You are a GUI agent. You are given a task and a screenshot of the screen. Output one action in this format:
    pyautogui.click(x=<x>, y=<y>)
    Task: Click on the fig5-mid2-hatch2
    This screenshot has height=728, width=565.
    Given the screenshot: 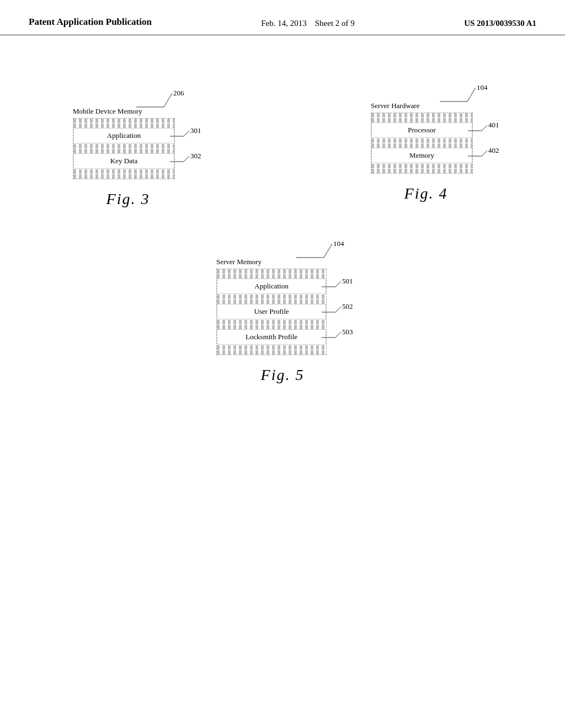 What is the action you would take?
    pyautogui.click(x=271, y=327)
    